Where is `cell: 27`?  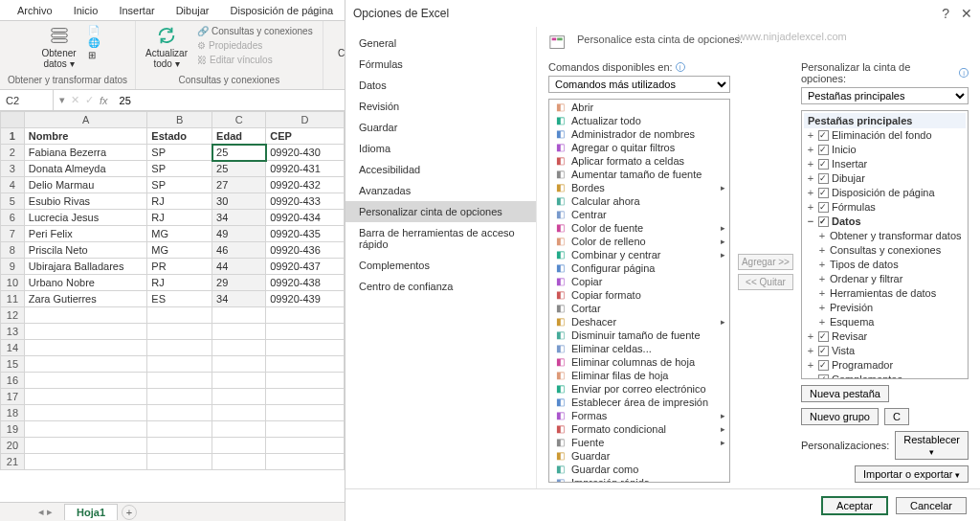
cell: 27 is located at coordinates (239, 186).